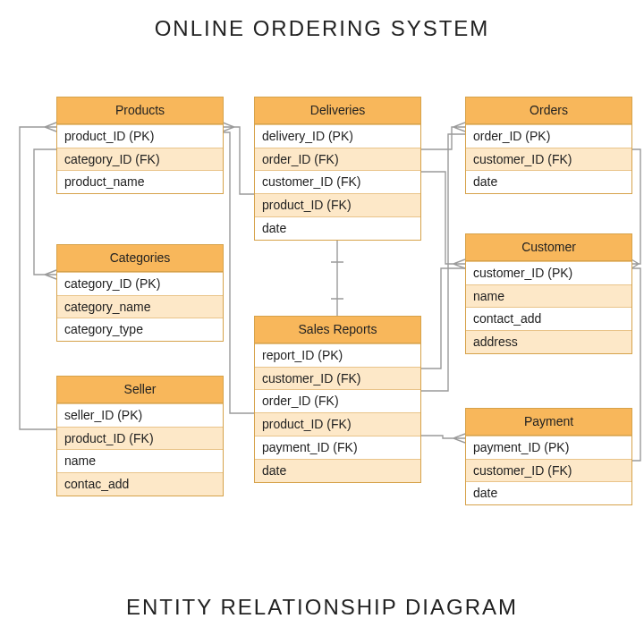  Describe the element at coordinates (322, 607) in the screenshot. I see `page-footer: ENTITY RELATIONSHIP DIAGRAM` at that location.